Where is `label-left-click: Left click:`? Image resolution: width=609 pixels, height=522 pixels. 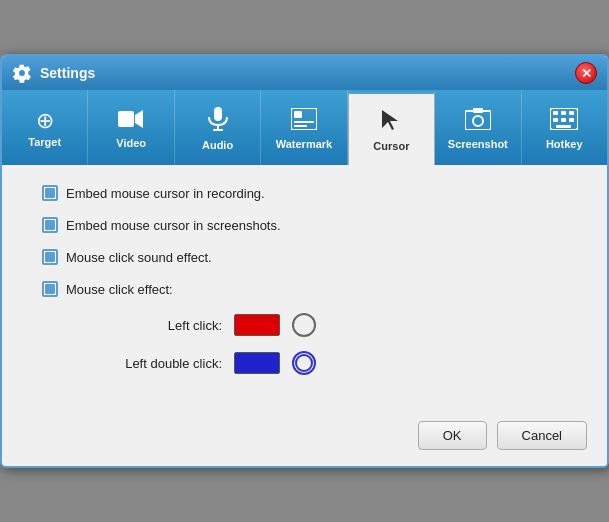 label-left-click: Left click: is located at coordinates (162, 326).